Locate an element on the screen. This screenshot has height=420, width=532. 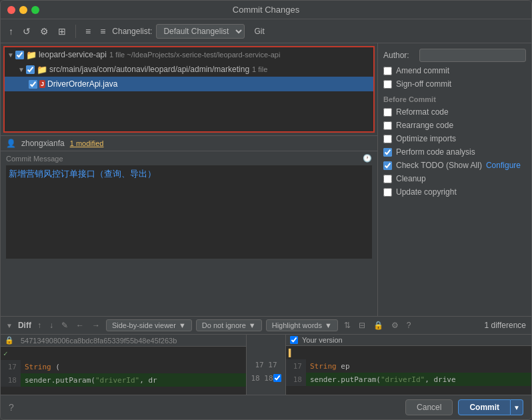
close-button is located at coordinates (11, 10).